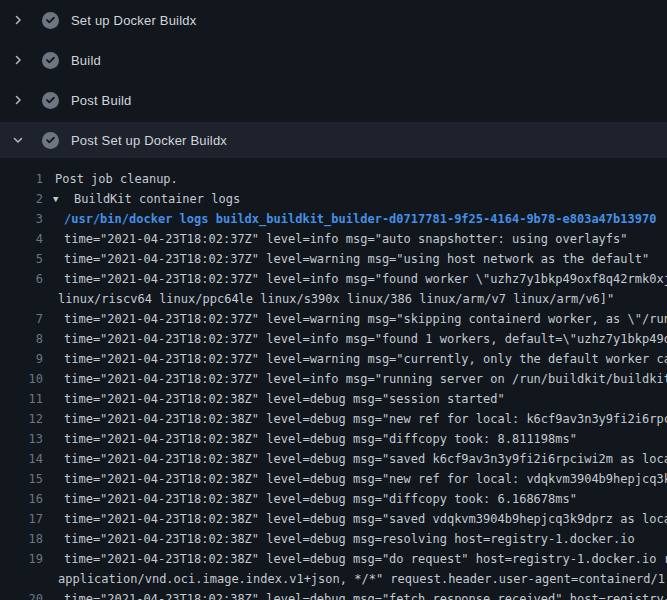 The width and height of the screenshot is (667, 600). Describe the element at coordinates (334, 519) in the screenshot. I see `log-line: 17time="2021-04-23T18:02:38Z" level=debu…` at that location.